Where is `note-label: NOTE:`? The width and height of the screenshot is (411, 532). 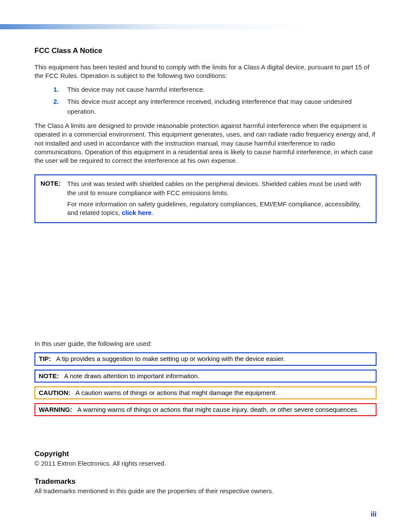
note-label: NOTE: is located at coordinates (54, 198).